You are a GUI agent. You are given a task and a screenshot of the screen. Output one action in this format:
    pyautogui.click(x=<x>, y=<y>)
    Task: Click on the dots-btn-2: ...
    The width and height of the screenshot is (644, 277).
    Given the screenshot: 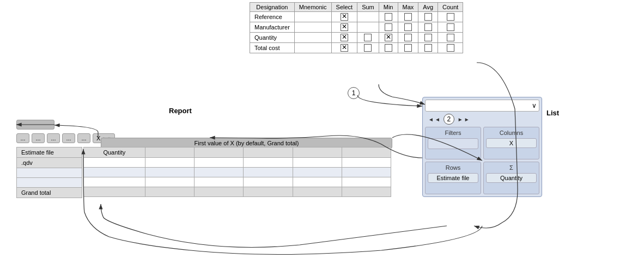 What is the action you would take?
    pyautogui.click(x=38, y=138)
    